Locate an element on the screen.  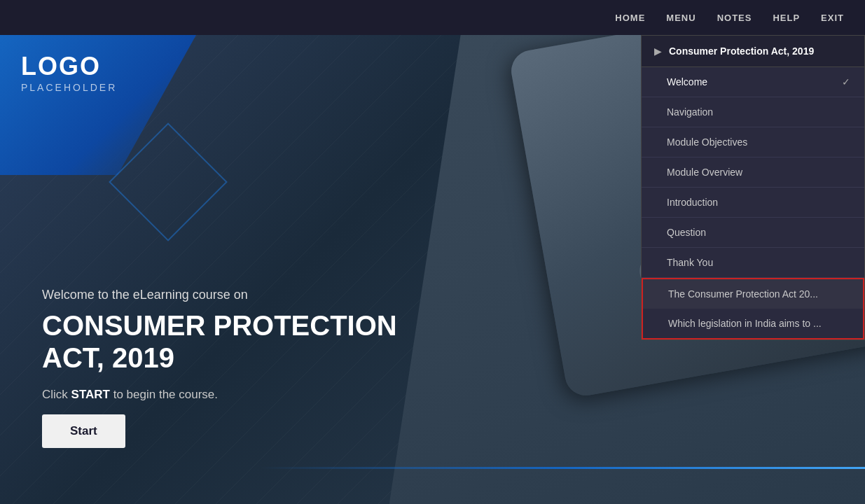
highlighted-item-1: The Consumer Protection Act 20... is located at coordinates (753, 294).